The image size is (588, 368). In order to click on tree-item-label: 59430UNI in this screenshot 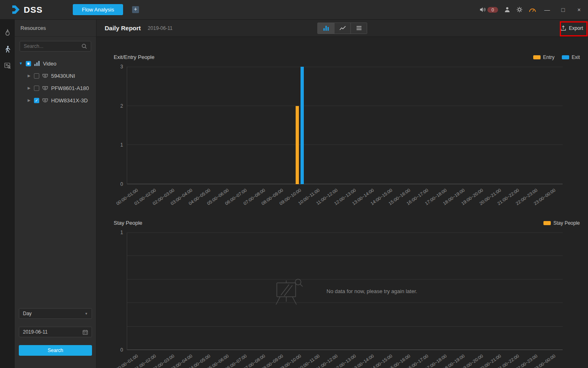, I will do `click(63, 76)`.